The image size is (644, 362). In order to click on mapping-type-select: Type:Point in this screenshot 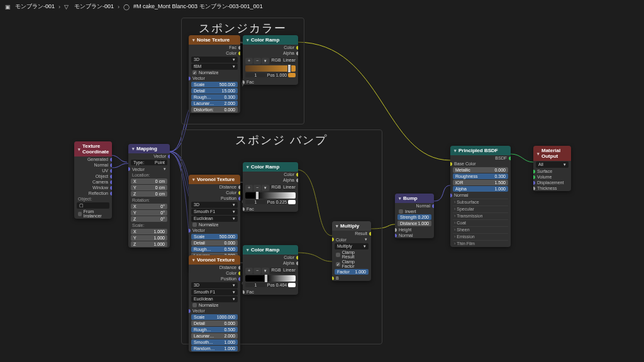, I will do `click(149, 162)`.